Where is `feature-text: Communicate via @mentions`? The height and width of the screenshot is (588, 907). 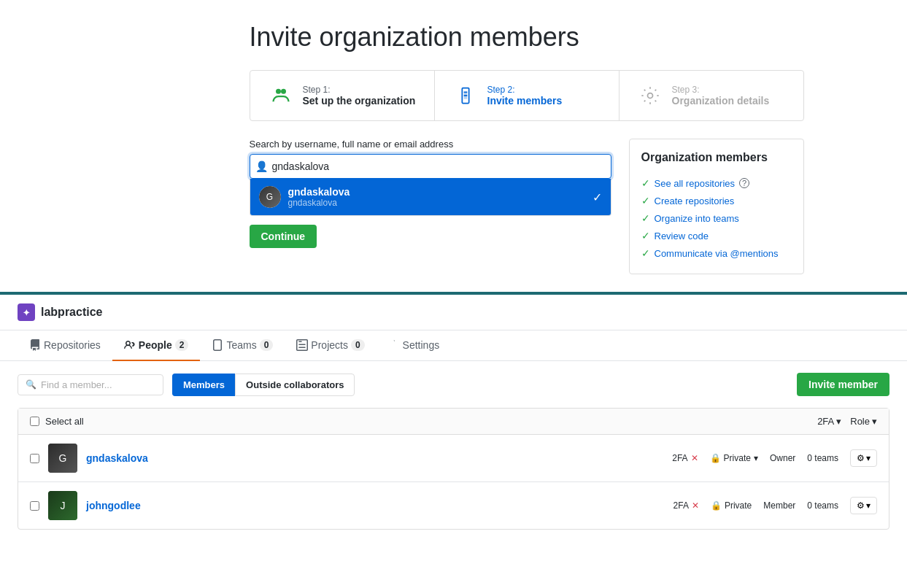 feature-text: Communicate via @mentions is located at coordinates (717, 254).